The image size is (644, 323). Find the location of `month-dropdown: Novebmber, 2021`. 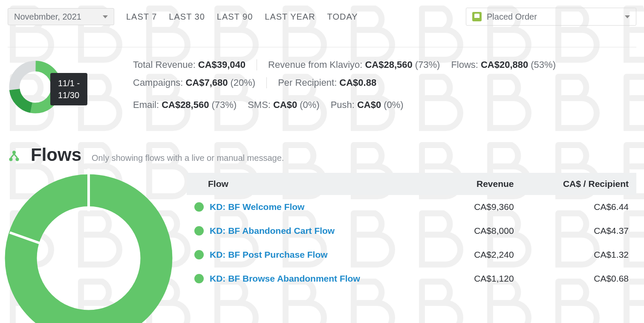

month-dropdown: Novebmber, 2021 is located at coordinates (61, 17).